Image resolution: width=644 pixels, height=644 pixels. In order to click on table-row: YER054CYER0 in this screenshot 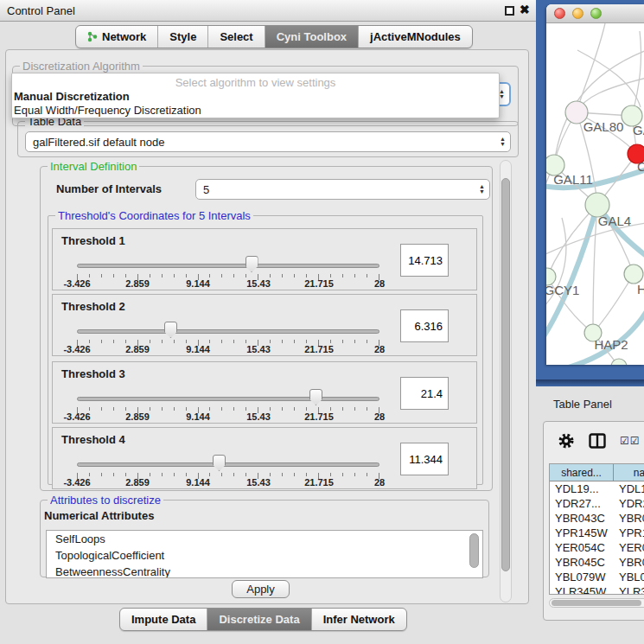, I will do `click(596, 548)`.